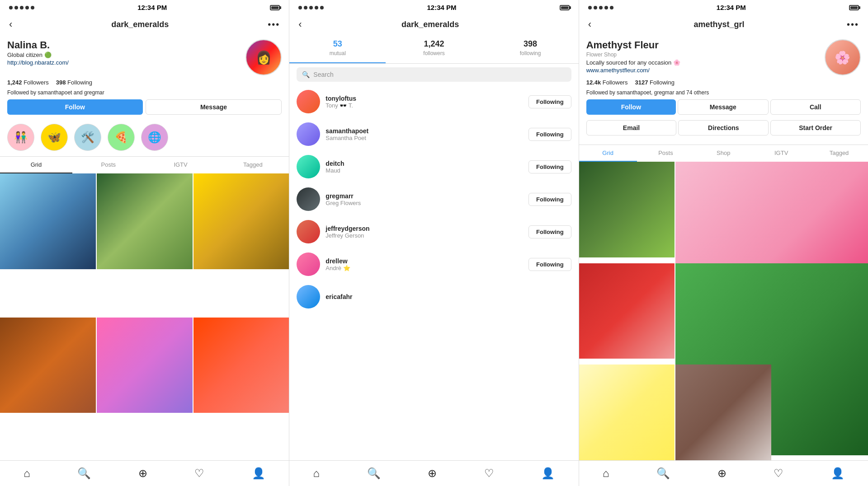 Image resolution: width=868 pixels, height=486 pixels. I want to click on search-bar-2: 🔍 Search, so click(434, 75).